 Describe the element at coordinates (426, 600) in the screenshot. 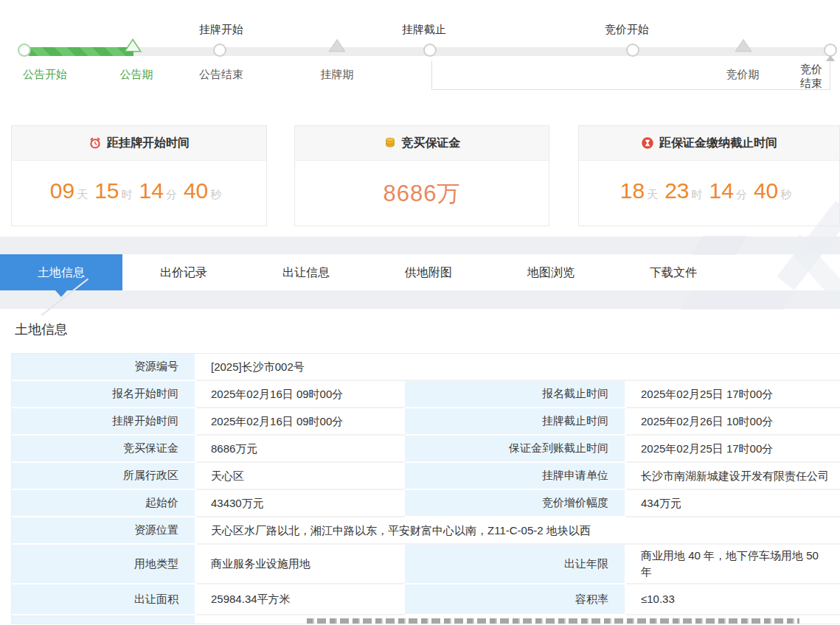

I see `table-row: 出让面积 25984.34平方米 容积率 ≤10.33` at that location.